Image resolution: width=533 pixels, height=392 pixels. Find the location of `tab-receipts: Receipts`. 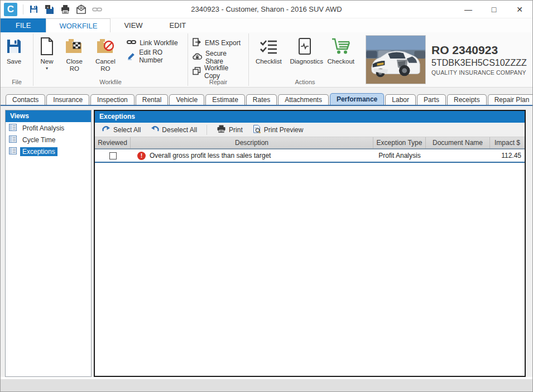

tab-receipts: Receipts is located at coordinates (467, 99).